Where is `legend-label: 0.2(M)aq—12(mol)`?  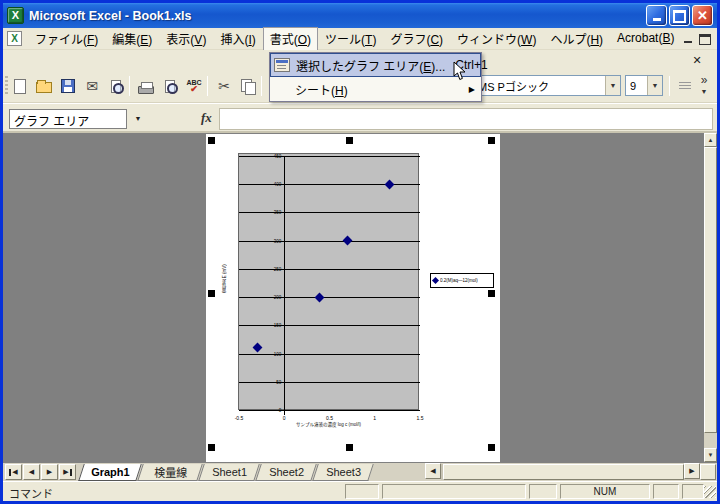 legend-label: 0.2(M)aq—12(mol) is located at coordinates (459, 280).